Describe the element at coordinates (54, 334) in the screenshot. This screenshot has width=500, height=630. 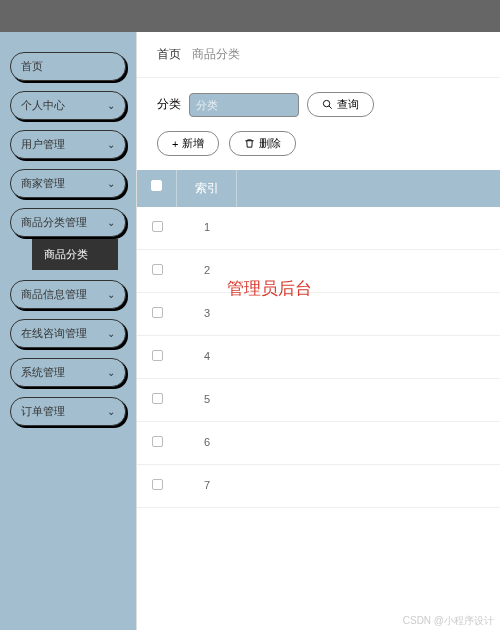
I see `sidebar-item-label: 在线咨询管理` at that location.